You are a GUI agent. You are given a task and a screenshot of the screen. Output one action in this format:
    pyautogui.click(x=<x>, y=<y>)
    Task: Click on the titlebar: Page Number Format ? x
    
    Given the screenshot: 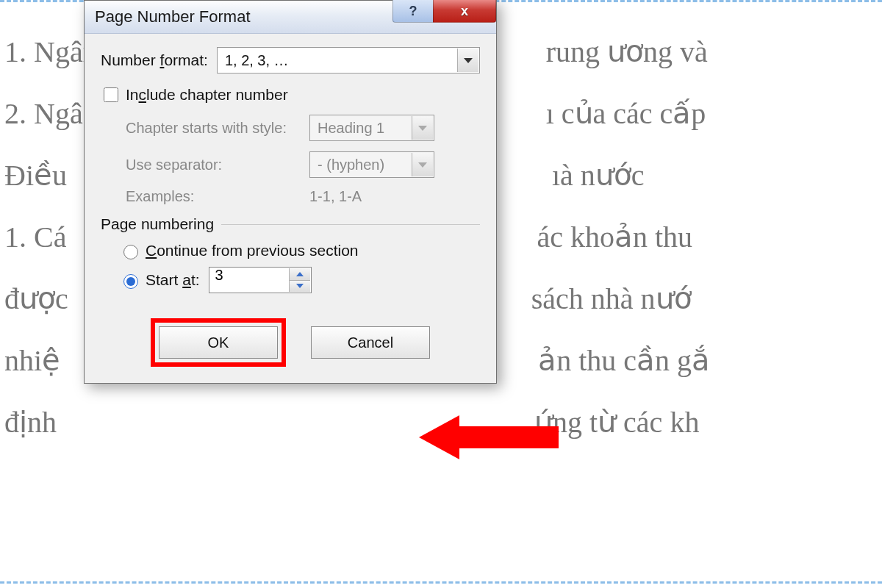 What is the action you would take?
    pyautogui.click(x=290, y=18)
    